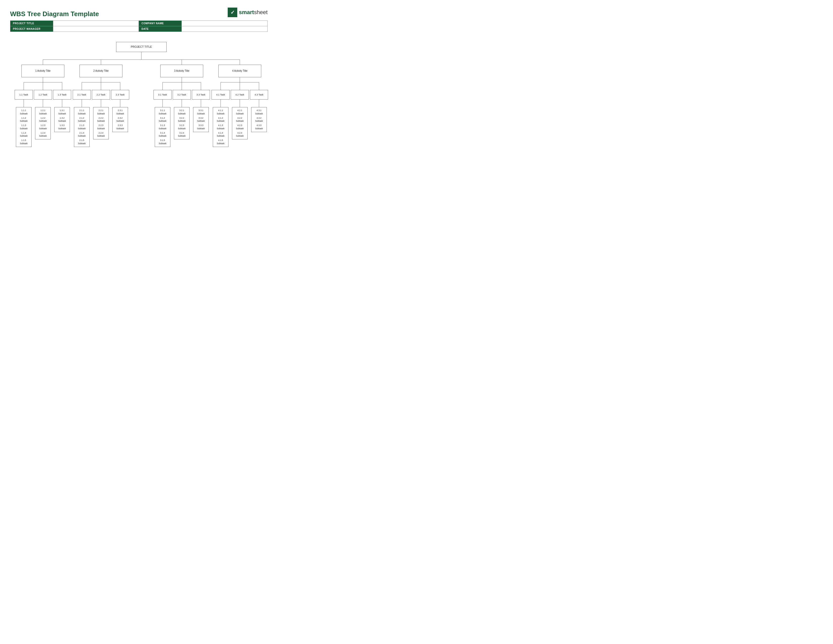 This screenshot has width=833, height=644. Describe the element at coordinates (96, 24) in the screenshot. I see `project-title-value` at that location.